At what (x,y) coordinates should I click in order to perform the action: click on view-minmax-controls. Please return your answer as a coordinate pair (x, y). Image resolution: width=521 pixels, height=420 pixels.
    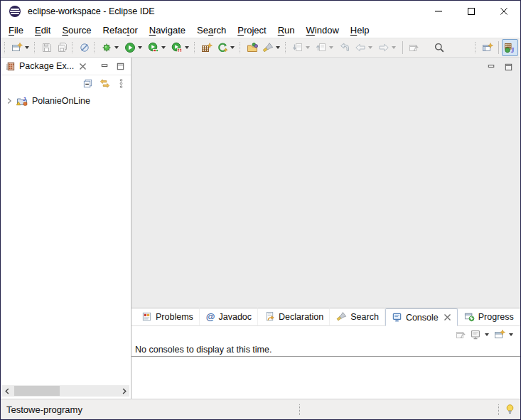
    Looking at the image, I should click on (115, 67).